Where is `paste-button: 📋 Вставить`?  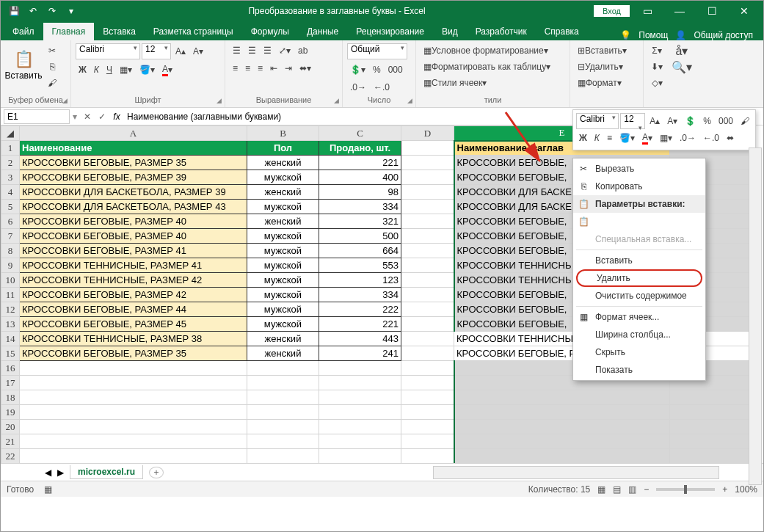 paste-button: 📋 Вставить is located at coordinates (23, 65).